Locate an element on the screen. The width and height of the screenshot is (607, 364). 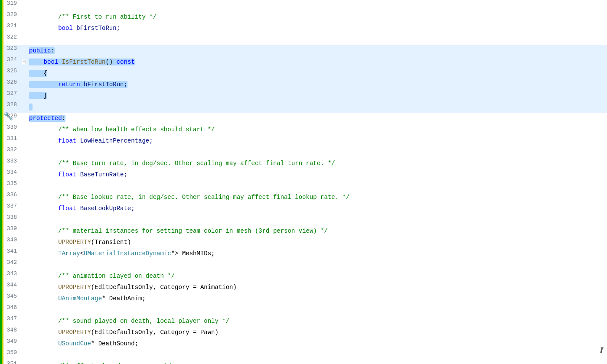
line-row: 341 TArray<UMaterialInstanceDynamic*> Me… is located at coordinates (306, 254).